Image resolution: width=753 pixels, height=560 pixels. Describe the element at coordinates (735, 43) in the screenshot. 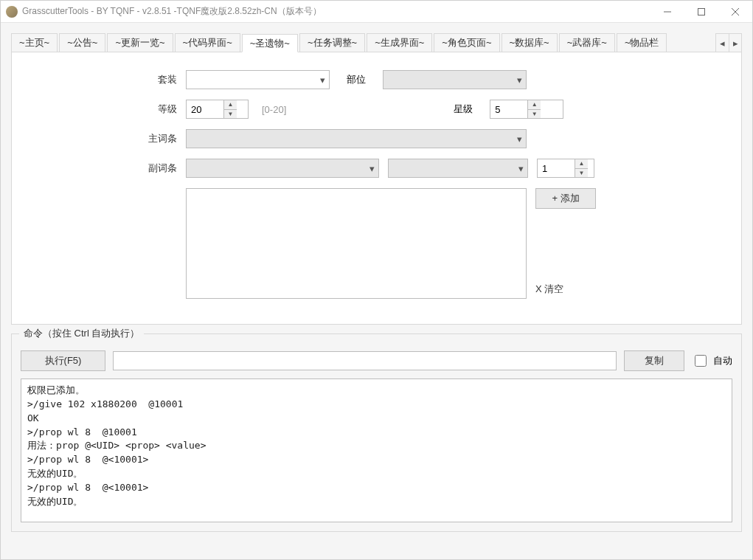

I see `tab-scroll-right: ▸` at that location.